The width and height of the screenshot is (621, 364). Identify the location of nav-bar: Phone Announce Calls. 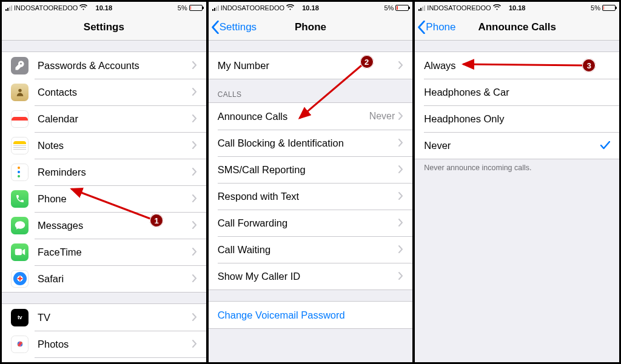
(517, 27).